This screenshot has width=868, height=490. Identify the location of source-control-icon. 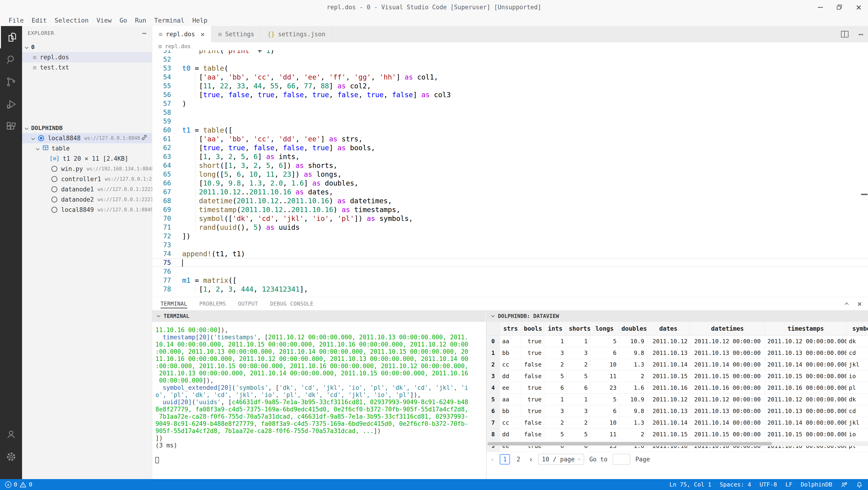
(11, 82).